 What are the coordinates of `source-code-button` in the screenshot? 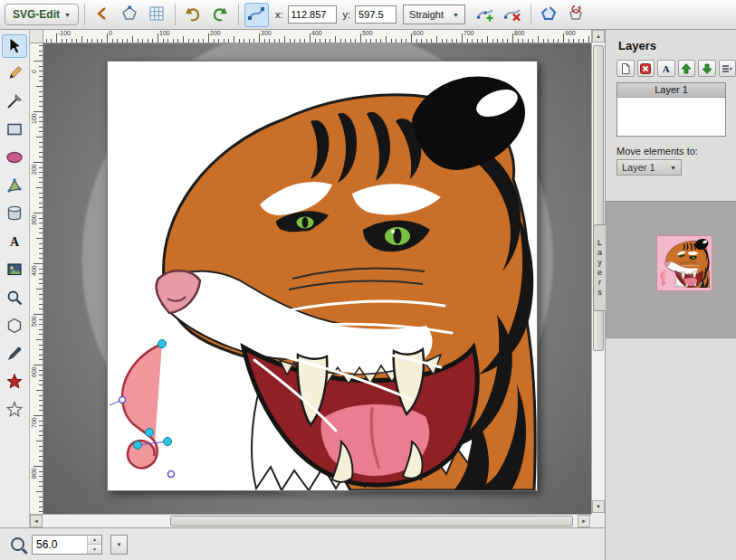 It's located at (103, 14).